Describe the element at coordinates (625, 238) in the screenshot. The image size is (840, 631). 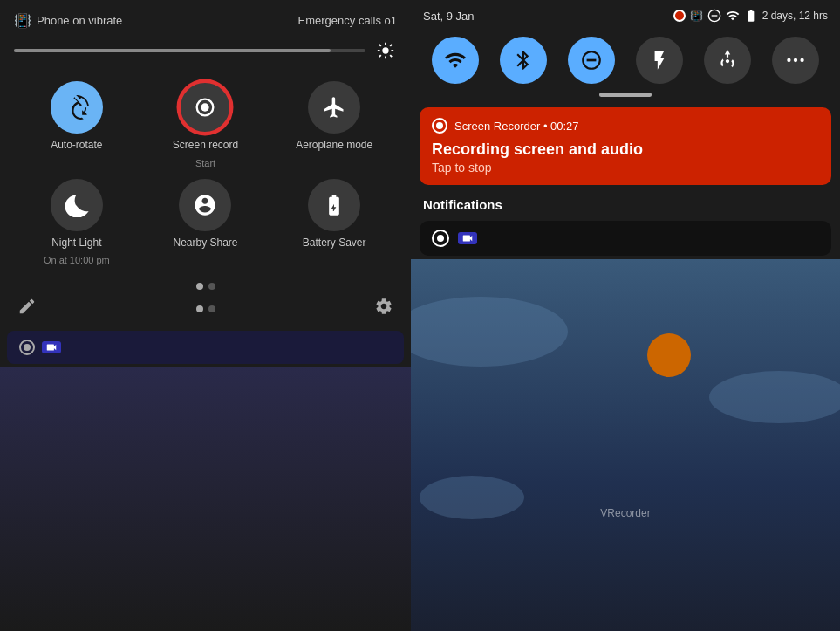
I see `notification-item` at that location.